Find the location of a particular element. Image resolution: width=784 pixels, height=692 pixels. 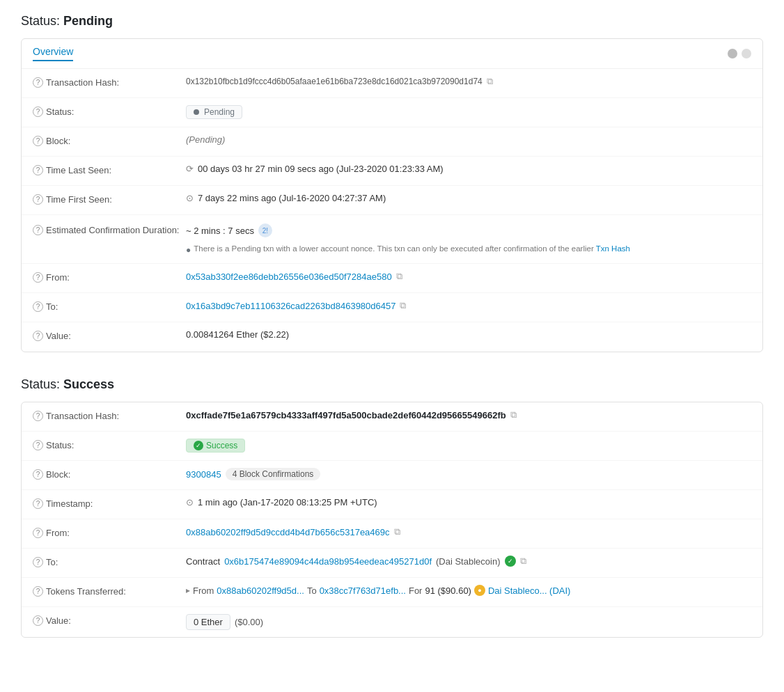

block-number-link: 9300845 is located at coordinates (203, 475).